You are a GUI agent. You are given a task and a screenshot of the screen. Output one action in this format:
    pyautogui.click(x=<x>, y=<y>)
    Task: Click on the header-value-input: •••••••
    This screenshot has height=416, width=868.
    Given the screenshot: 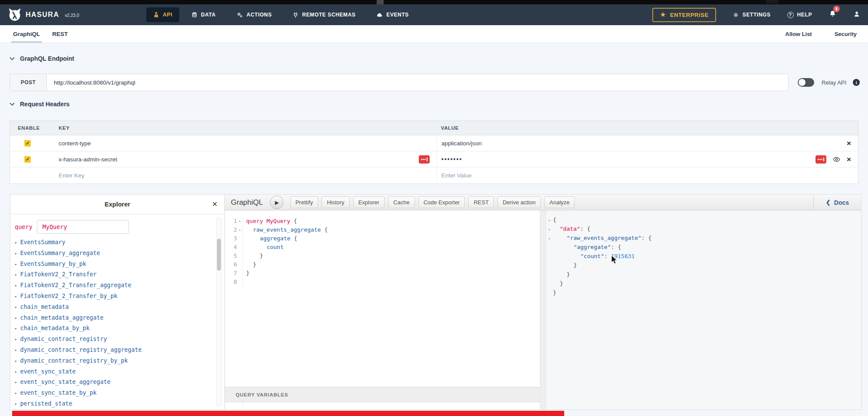 What is the action you would take?
    pyautogui.click(x=452, y=159)
    